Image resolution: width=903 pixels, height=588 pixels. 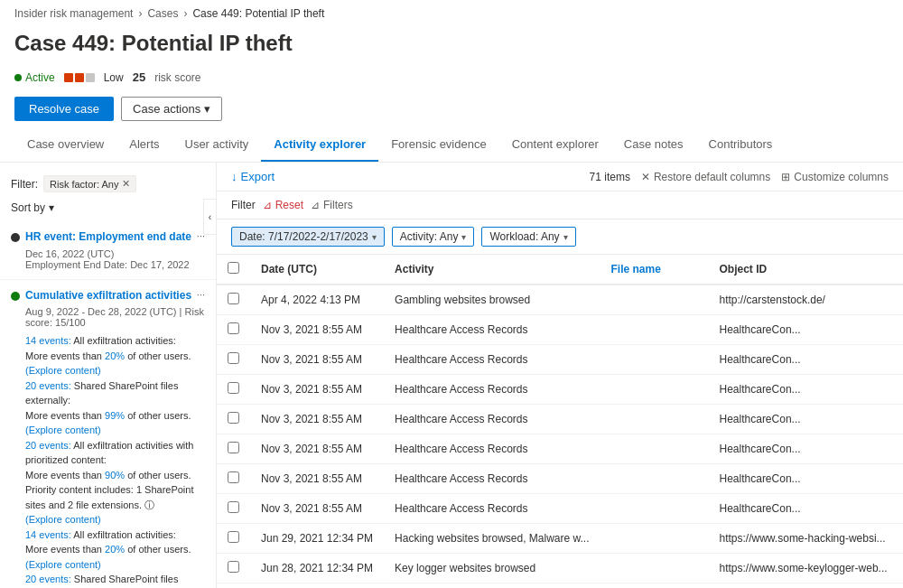 I want to click on filter-pill-workload-label: Workload: Any, so click(x=524, y=237).